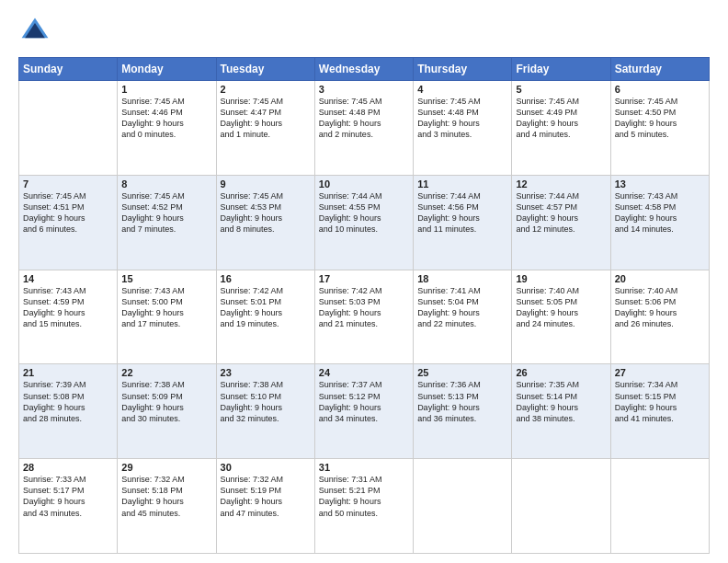 The image size is (728, 563). I want to click on day-cell: 12Sunrise: 7:44 AMSunset: 4:57 PMDayligh…, so click(561, 223).